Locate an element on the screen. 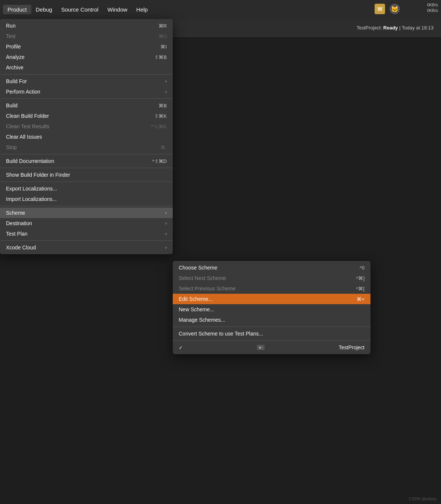  menu-item-export-localizations: Export Localizations... is located at coordinates (87, 189).